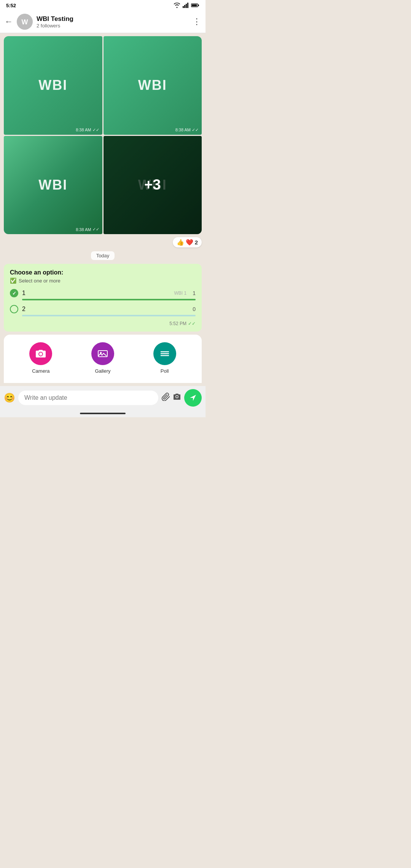 Image resolution: width=411 pixels, height=868 pixels. Describe the element at coordinates (109, 300) in the screenshot. I see `poll-bar-1-bg` at that location.